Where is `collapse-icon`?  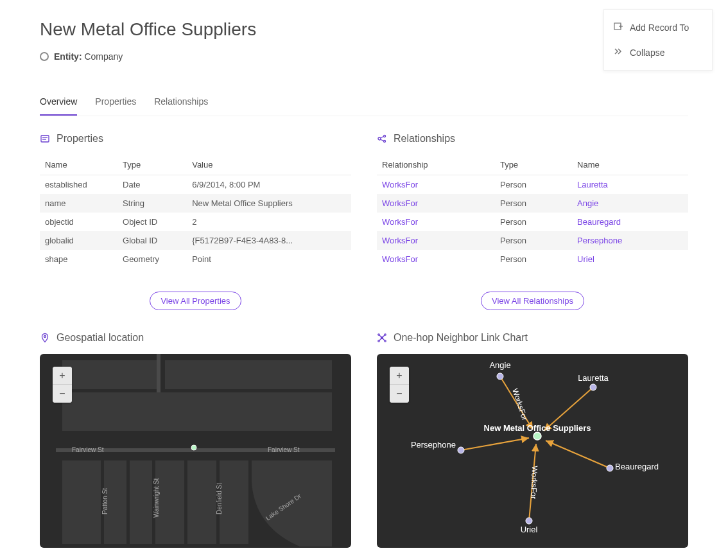 collapse-icon is located at coordinates (618, 53).